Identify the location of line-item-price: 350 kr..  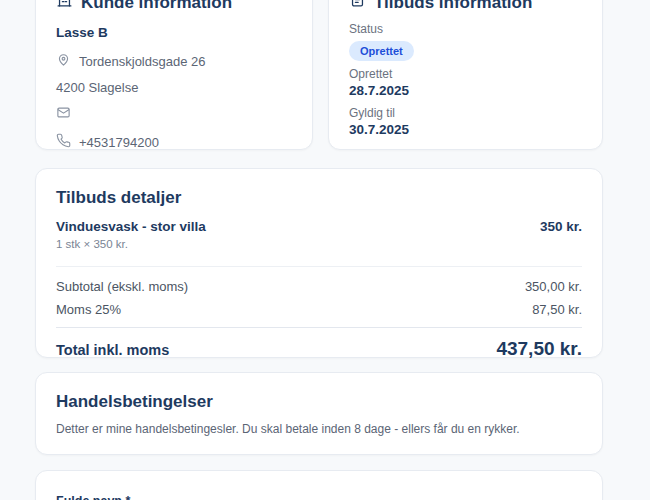
(561, 227).